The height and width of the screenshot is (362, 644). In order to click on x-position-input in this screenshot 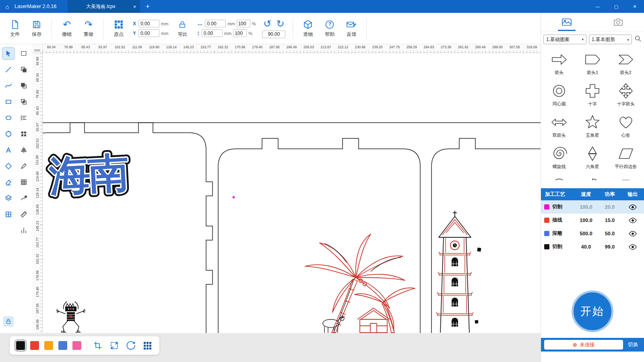, I will do `click(149, 23)`.